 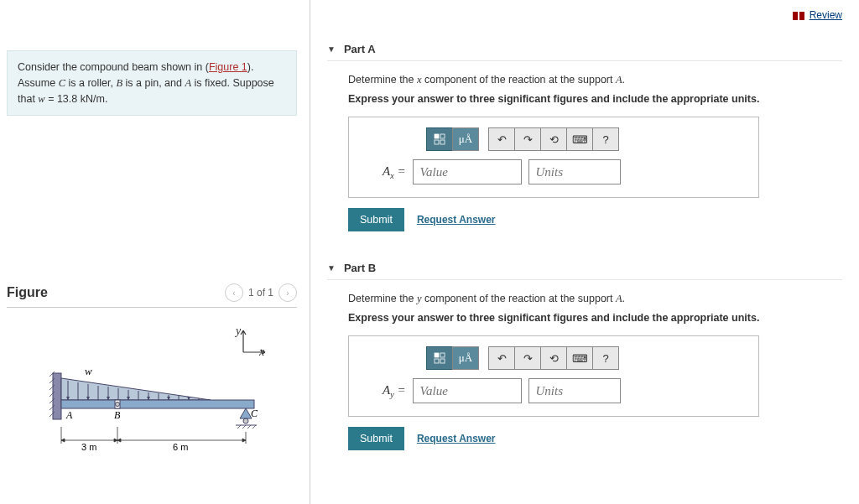 What do you see at coordinates (146, 91) in the screenshot?
I see `problem-text-2: Assume C is a roller, B is a pin, and A …` at bounding box center [146, 91].